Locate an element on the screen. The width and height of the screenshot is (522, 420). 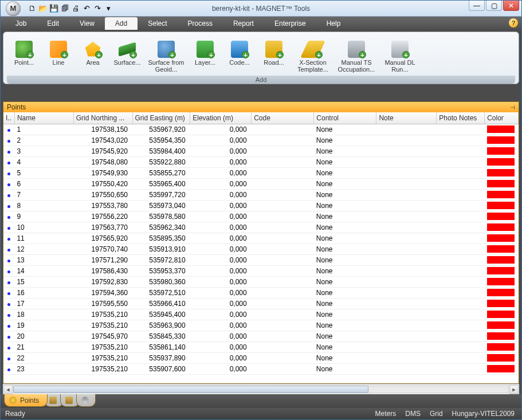
cell-name: 1 is located at coordinates (44, 129).